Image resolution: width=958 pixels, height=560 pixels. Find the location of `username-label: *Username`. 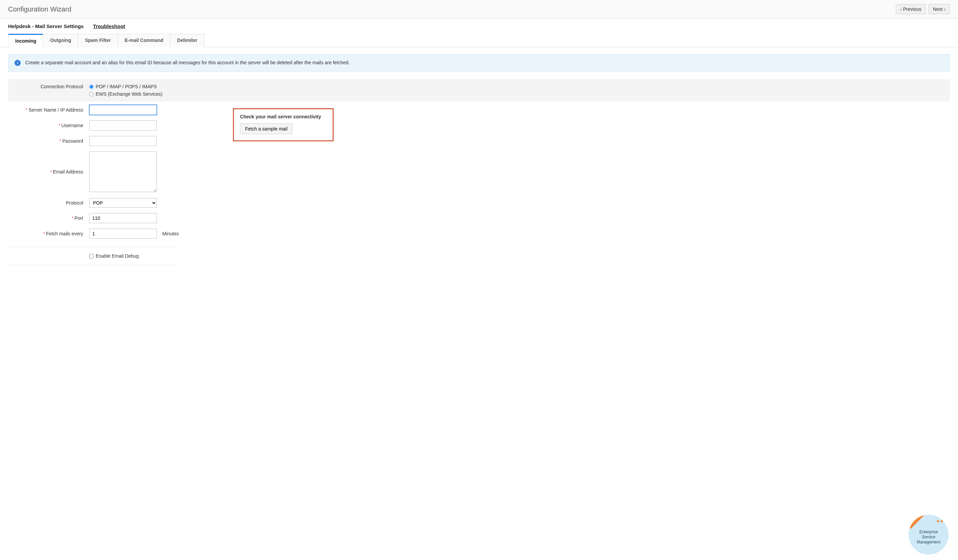

username-label: *Username is located at coordinates (49, 125).